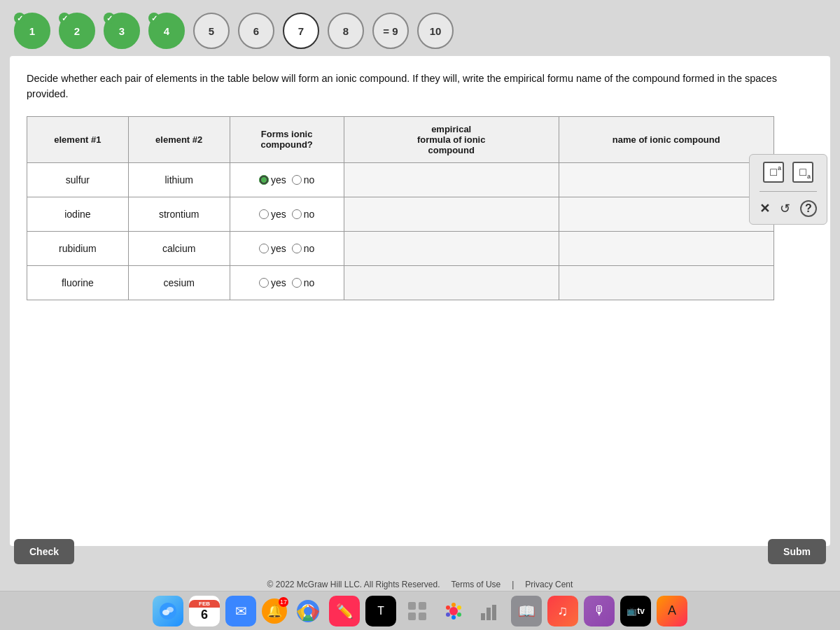 This screenshot has height=630, width=840. I want to click on table-row: sulfur lithium yes no, so click(400, 179).